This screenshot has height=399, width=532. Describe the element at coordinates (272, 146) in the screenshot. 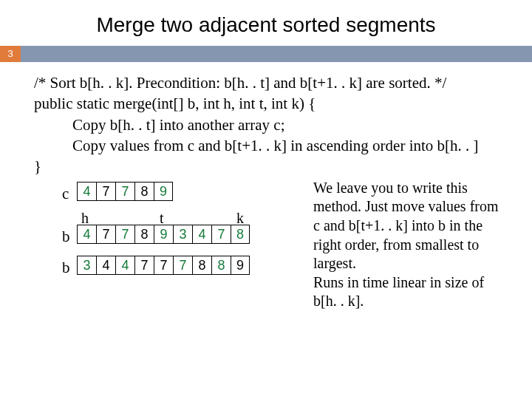

I see `code-line-4: Copy values from c and b[t+1. . k] in as…` at that location.